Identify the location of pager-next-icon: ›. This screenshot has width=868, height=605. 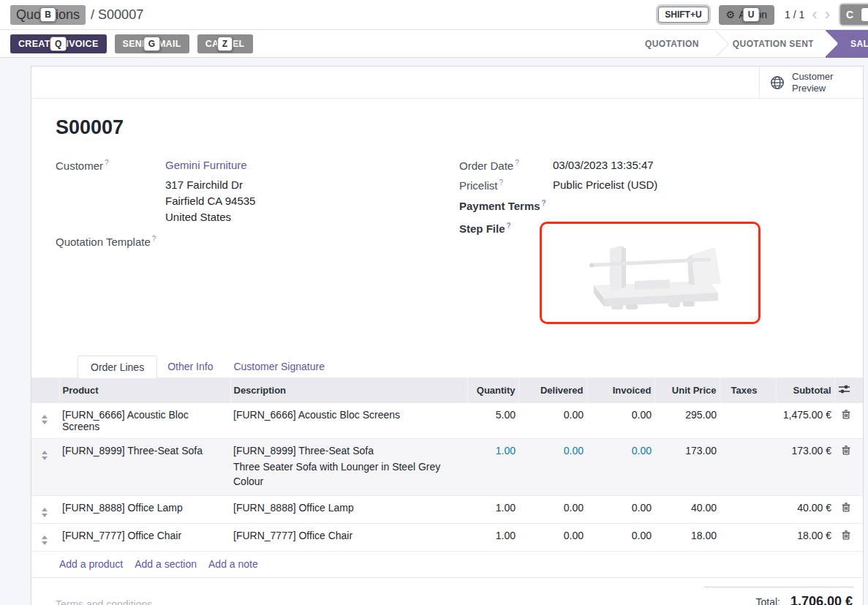
(828, 15).